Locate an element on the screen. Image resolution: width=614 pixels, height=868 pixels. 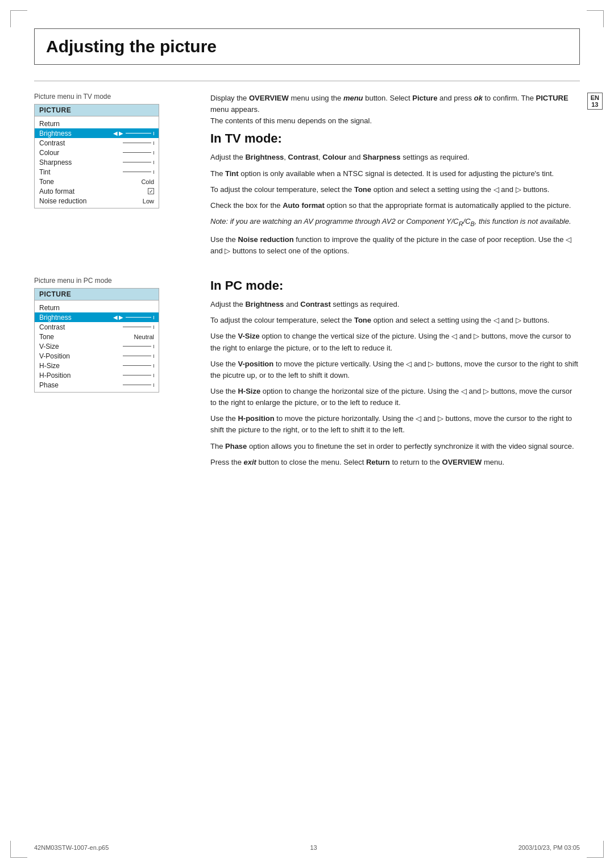
en-lang: EN is located at coordinates (595, 98).